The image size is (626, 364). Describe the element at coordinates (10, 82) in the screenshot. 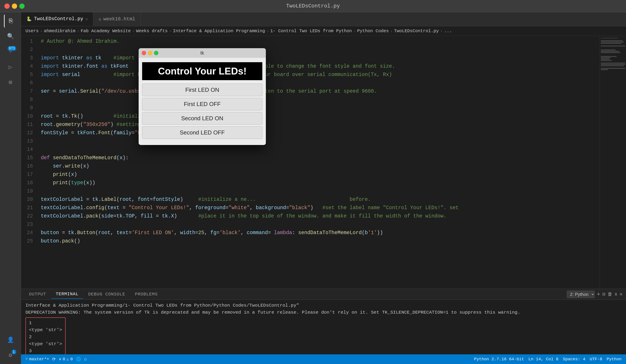

I see `sidebar-item-extensions: ⊞` at that location.